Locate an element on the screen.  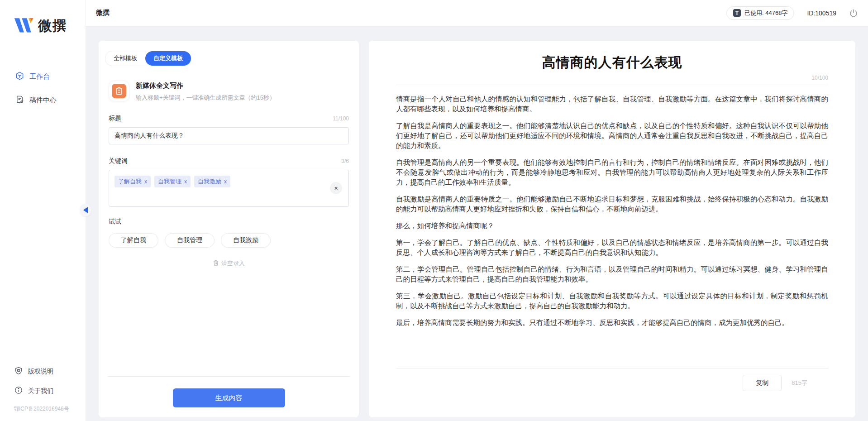
article-paragraph: 第一，学会了解自己。了解自己的优点、缺点、个性特质和偏好，以及自己的情感状态和情… is located at coordinates (612, 248).